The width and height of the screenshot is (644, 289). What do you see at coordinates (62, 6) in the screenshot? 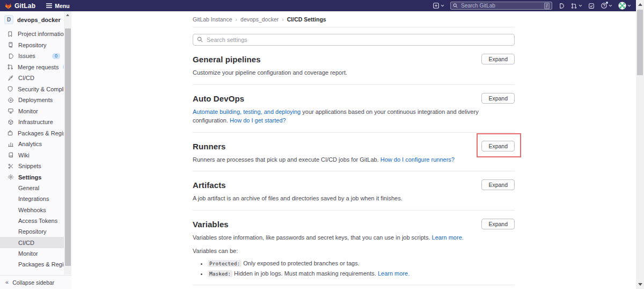
I see `menu-label: Menu` at bounding box center [62, 6].